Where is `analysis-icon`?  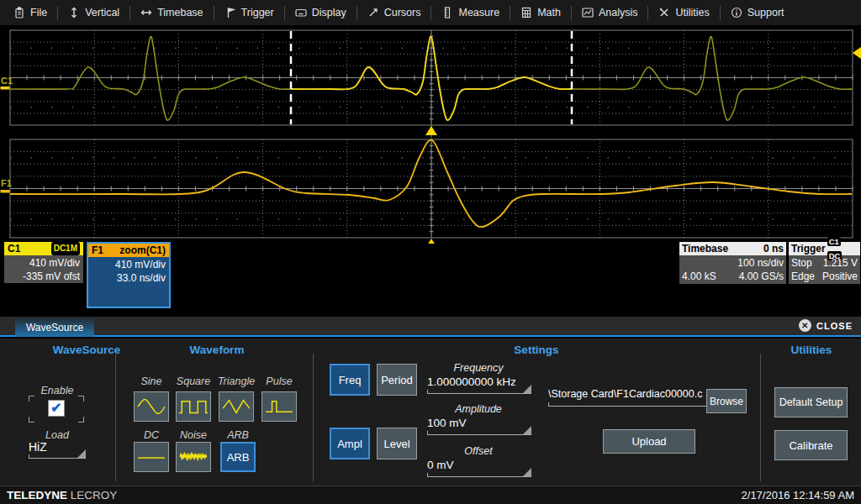
analysis-icon is located at coordinates (588, 13).